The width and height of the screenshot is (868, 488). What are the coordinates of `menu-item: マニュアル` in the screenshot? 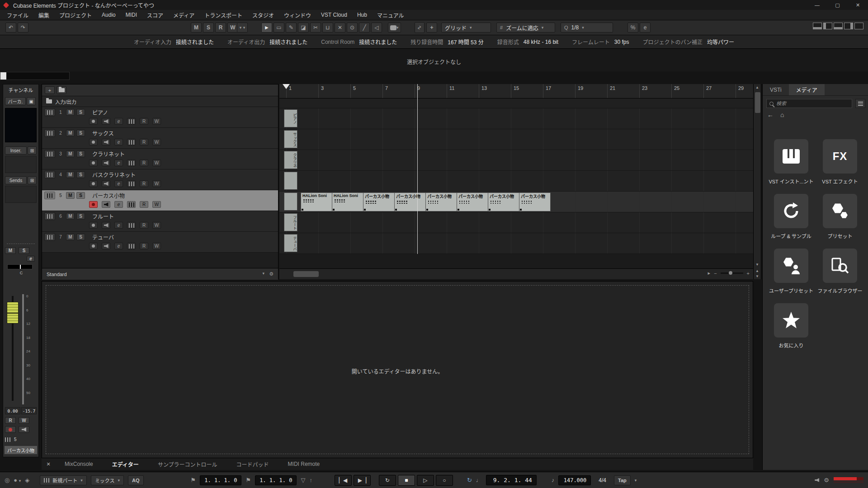 It's located at (391, 15).